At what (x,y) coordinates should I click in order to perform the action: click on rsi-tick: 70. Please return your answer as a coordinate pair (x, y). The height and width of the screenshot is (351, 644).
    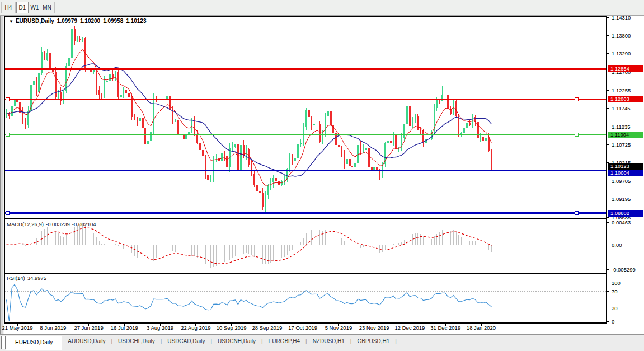
    Looking at the image, I should click on (614, 291).